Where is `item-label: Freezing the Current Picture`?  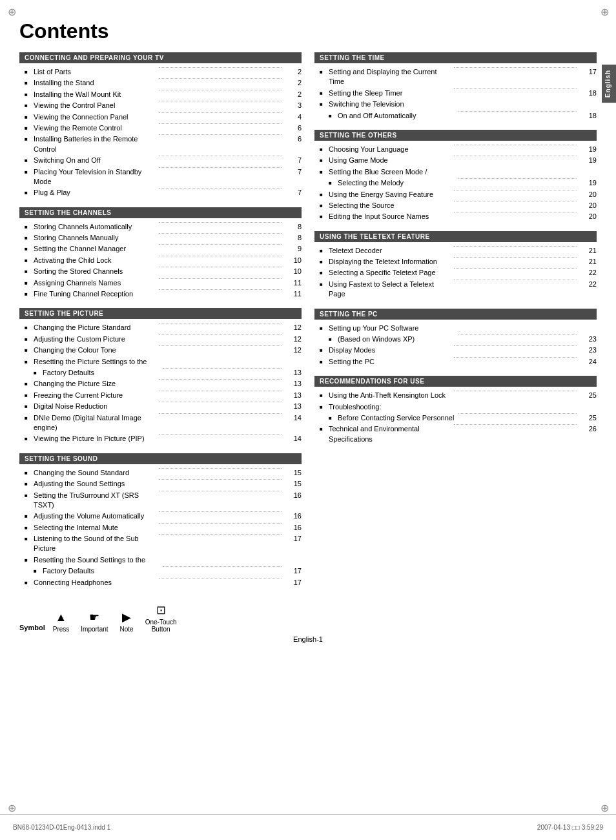 item-label: Freezing the Current Picture is located at coordinates (96, 395).